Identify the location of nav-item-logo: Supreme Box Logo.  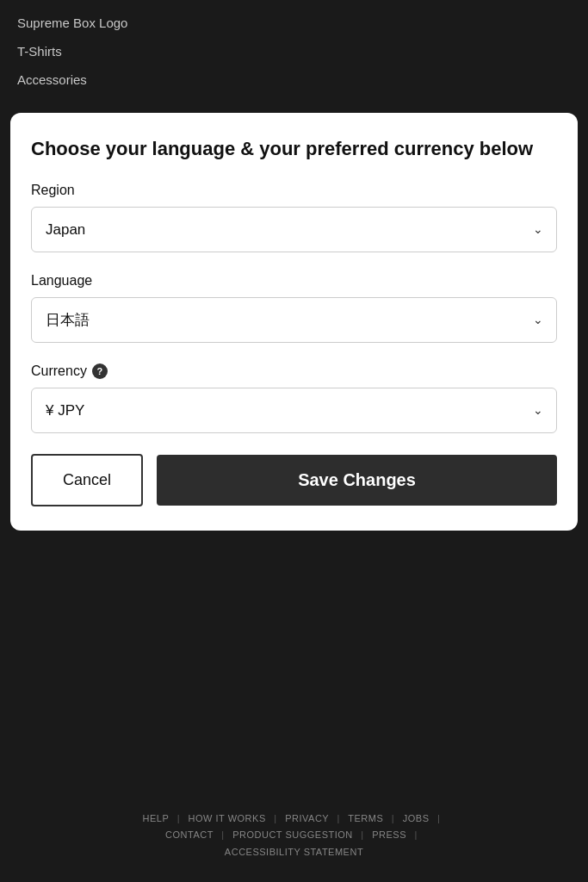
(294, 22).